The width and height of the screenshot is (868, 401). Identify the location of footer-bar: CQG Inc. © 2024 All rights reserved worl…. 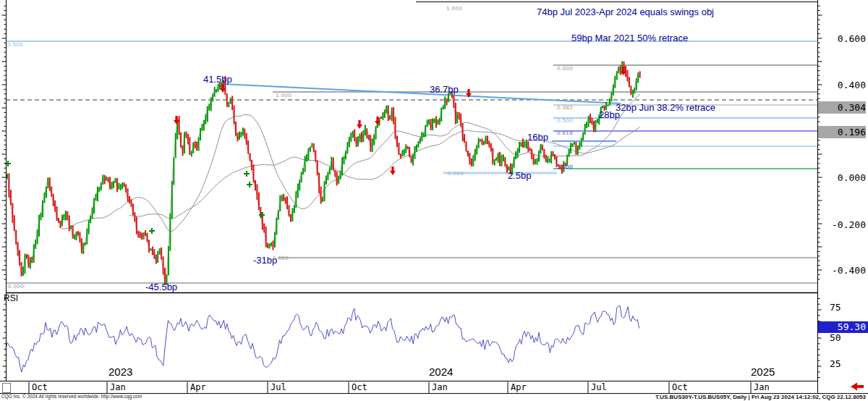
(434, 397).